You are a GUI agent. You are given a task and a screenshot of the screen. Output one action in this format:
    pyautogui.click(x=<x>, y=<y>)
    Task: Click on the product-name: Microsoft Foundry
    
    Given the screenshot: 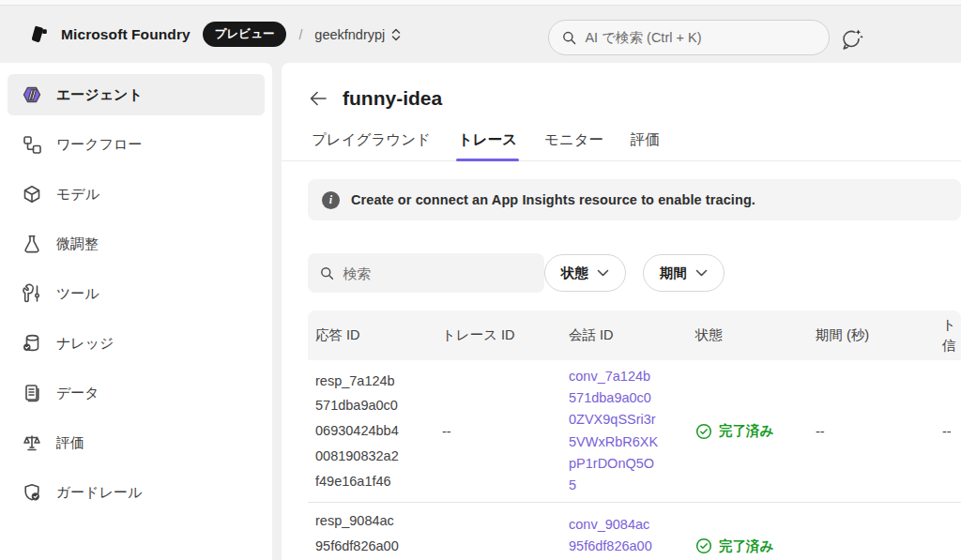 What is the action you would take?
    pyautogui.click(x=126, y=35)
    